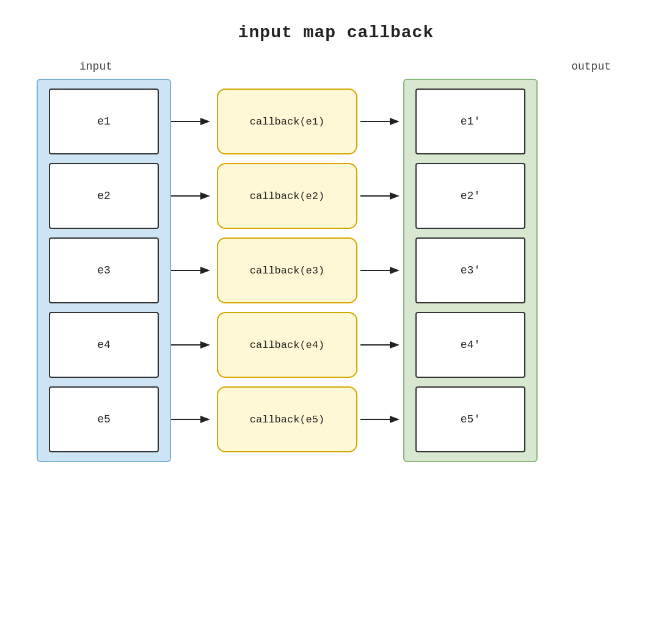 This screenshot has width=672, height=619. I want to click on output-column: e1'e2'e3'e4'e5', so click(470, 270).